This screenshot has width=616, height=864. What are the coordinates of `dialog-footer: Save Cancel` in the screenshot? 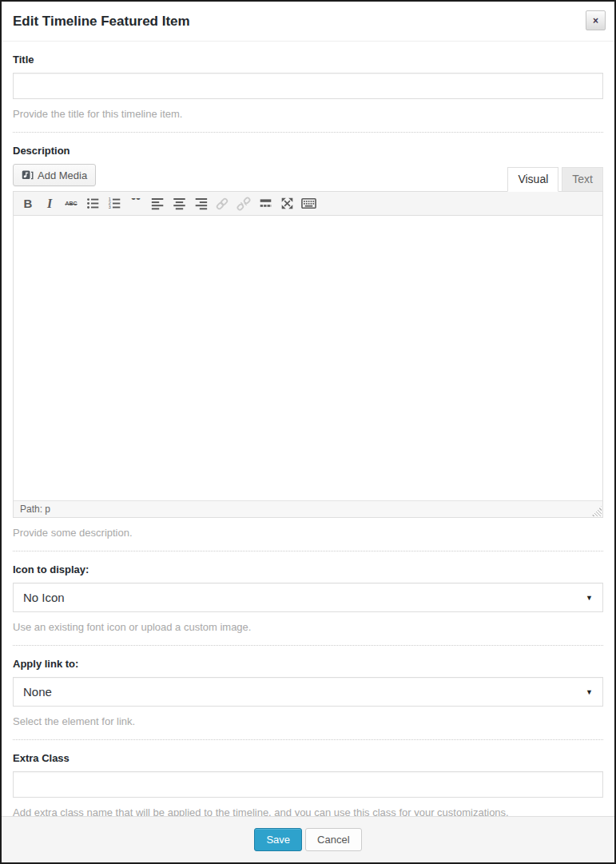 It's located at (308, 839).